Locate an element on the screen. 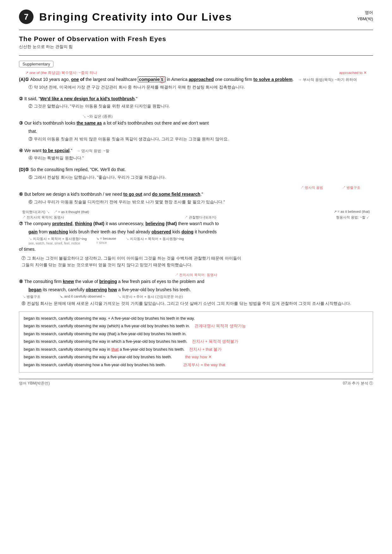 The height and width of the screenshot is (554, 392). sentence-8: ⑧ The consulting firm knew the value of … is located at coordinates (196, 292).